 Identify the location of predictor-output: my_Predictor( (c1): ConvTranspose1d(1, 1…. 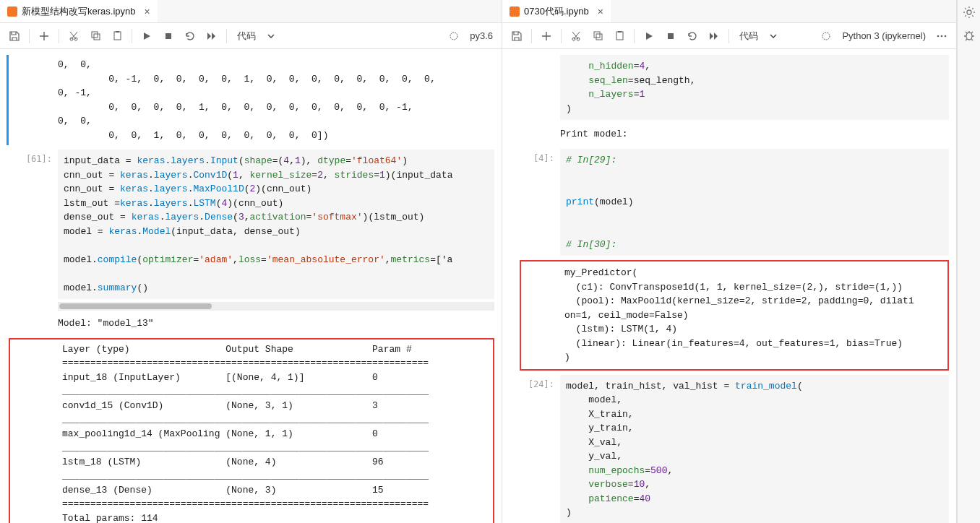
(734, 315).